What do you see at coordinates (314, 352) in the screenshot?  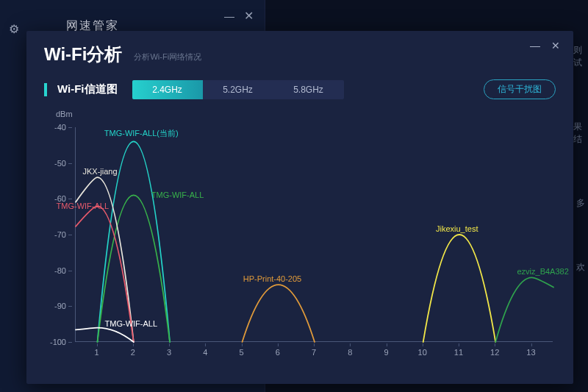 I see `x-axis-ticks: 12345678910111213` at bounding box center [314, 352].